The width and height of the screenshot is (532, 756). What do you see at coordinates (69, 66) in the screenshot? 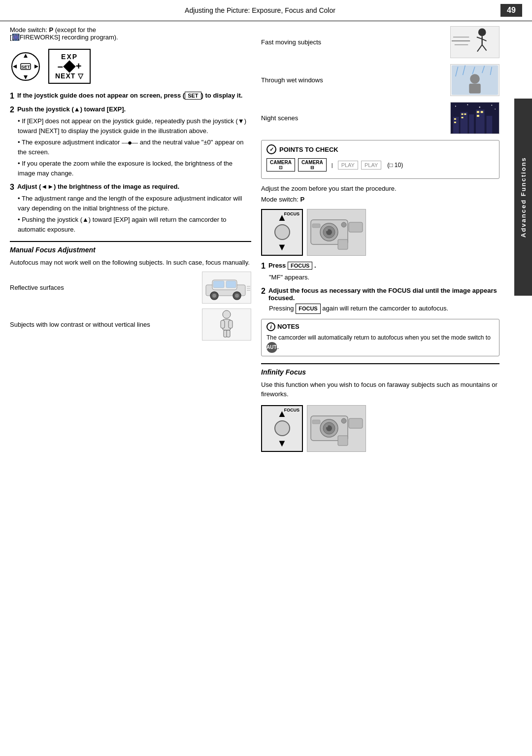
I see `exp-controls: – +` at bounding box center [69, 66].